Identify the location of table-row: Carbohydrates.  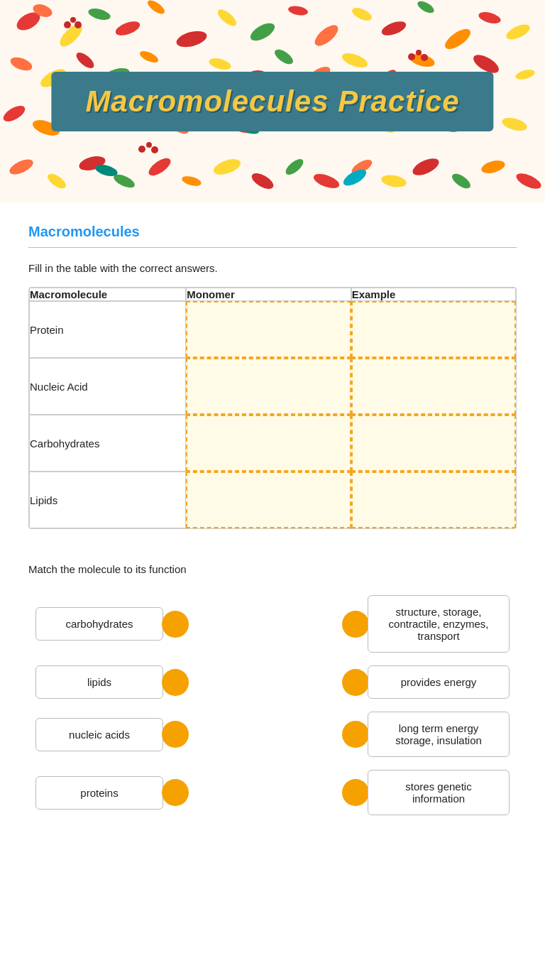
(272, 443).